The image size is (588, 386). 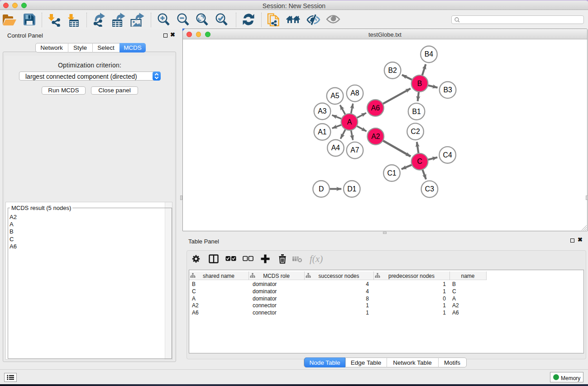 What do you see at coordinates (352, 189) in the screenshot?
I see `svg-text: D1` at bounding box center [352, 189].